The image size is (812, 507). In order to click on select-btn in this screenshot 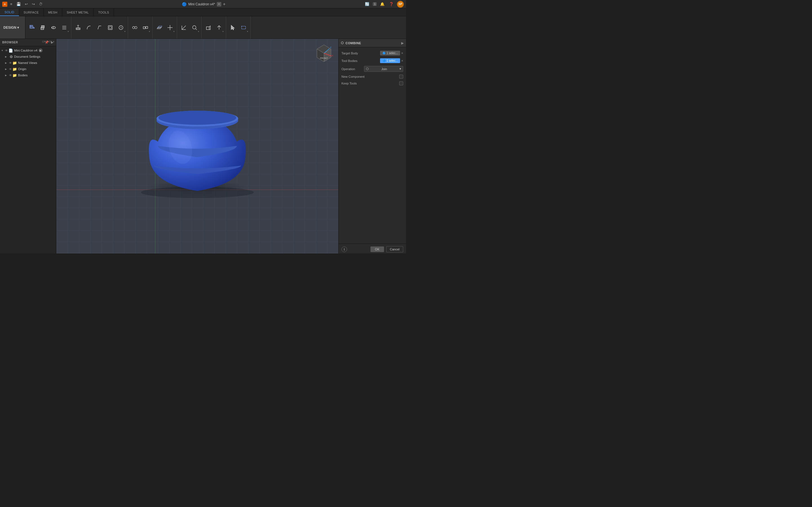, I will do `click(233, 27)`.